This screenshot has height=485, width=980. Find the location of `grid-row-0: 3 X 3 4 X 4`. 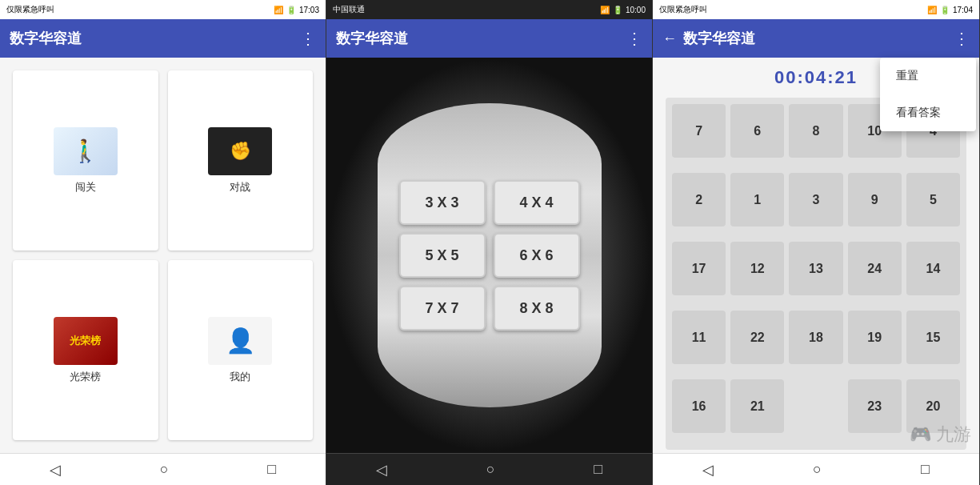

grid-row-0: 3 X 3 4 X 4 is located at coordinates (490, 202).